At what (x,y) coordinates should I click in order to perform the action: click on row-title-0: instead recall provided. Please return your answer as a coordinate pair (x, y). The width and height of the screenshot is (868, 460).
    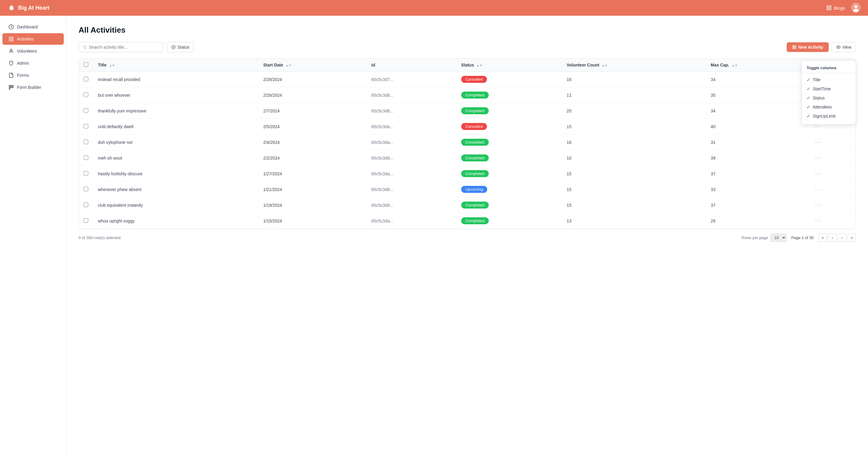
    Looking at the image, I should click on (176, 80).